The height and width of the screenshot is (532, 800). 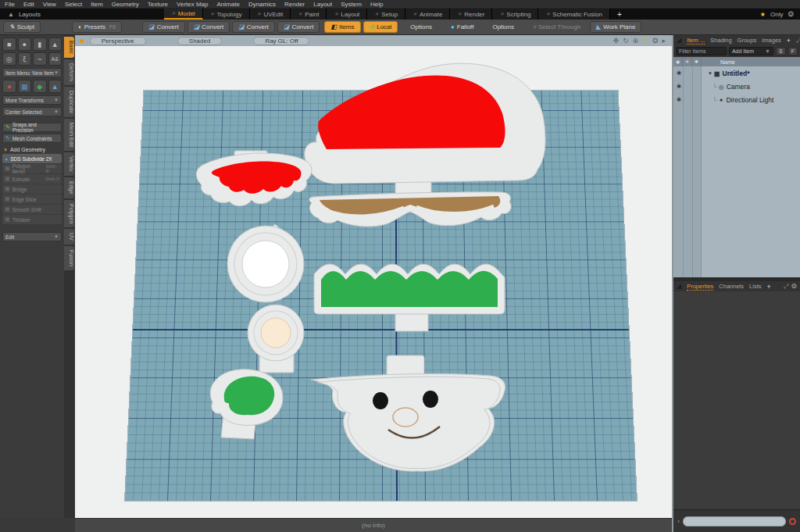 What do you see at coordinates (9, 5) in the screenshot?
I see `menu-file: File` at bounding box center [9, 5].